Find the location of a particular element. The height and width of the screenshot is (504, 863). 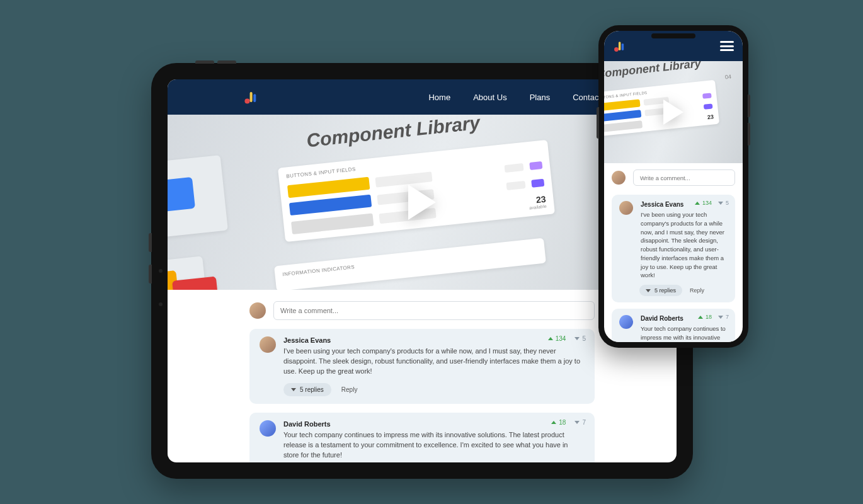

nav-link-contact: Contact is located at coordinates (587, 97).